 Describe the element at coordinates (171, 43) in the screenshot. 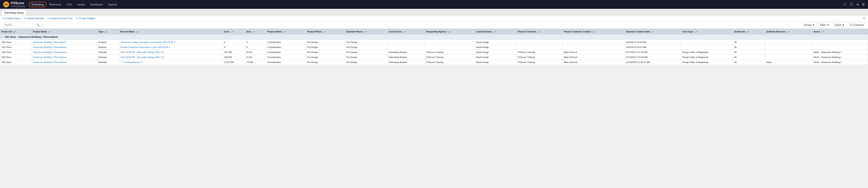

I see `cell-record-name: Classroom Ceiling Calculator Cost Review…` at that location.